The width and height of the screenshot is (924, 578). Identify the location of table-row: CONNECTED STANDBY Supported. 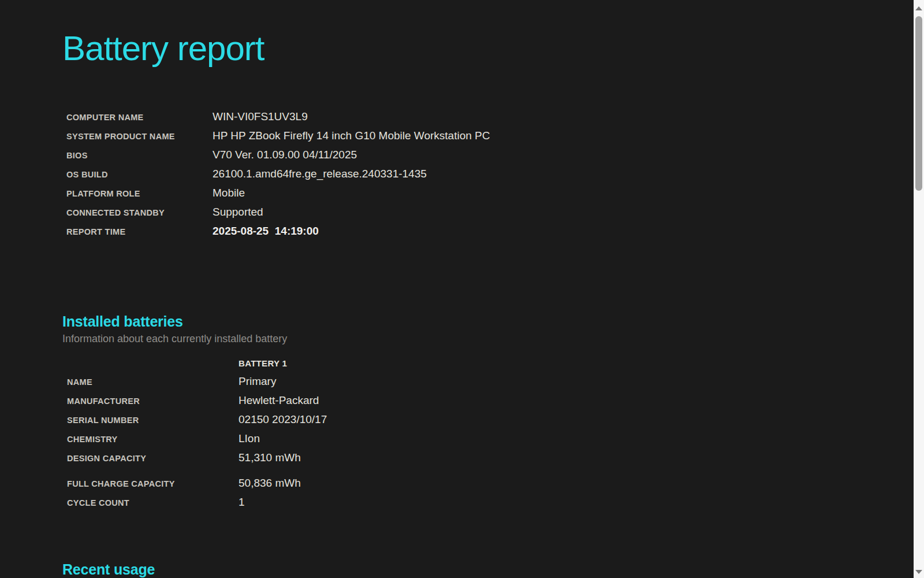
(488, 213).